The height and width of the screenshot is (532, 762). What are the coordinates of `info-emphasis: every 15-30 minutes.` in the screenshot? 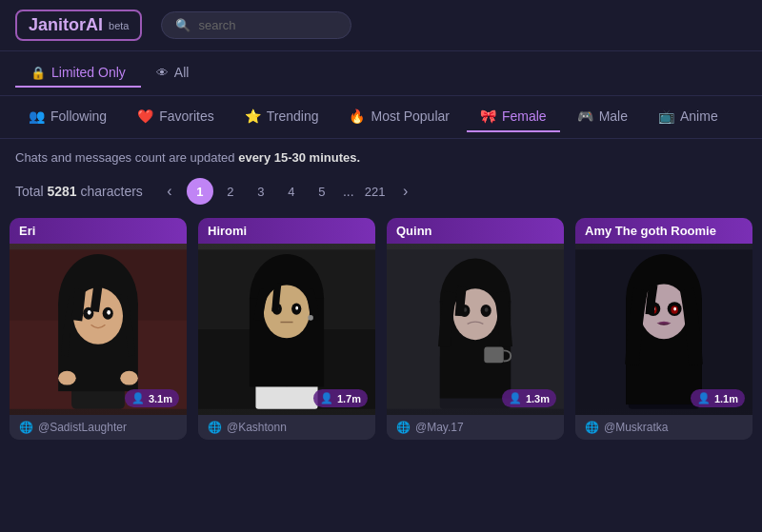 It's located at (299, 158).